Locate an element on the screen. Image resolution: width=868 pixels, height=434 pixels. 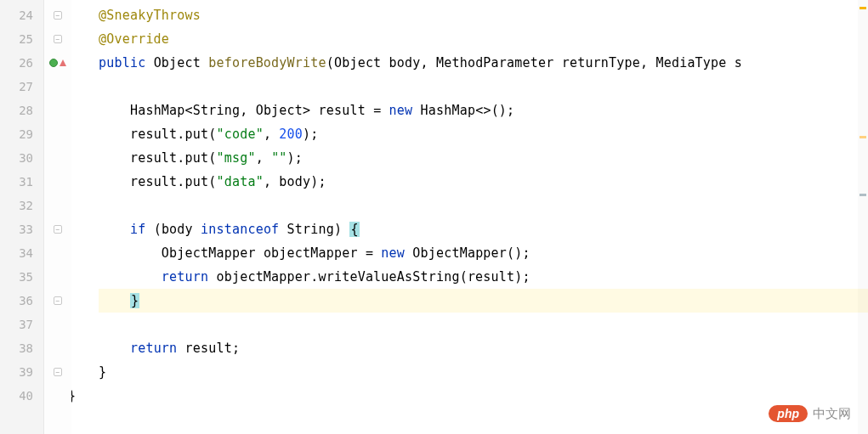
matched-brace: { is located at coordinates (354, 229).